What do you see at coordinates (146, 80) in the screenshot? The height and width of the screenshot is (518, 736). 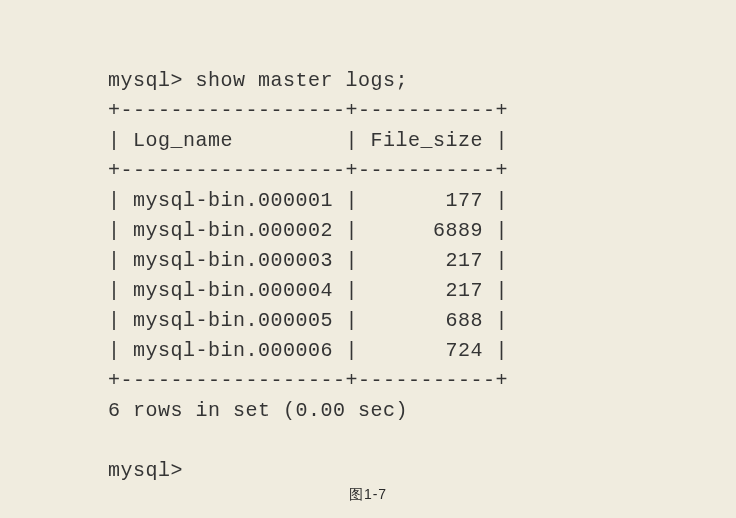 I see `prompt-1: mysql>` at bounding box center [146, 80].